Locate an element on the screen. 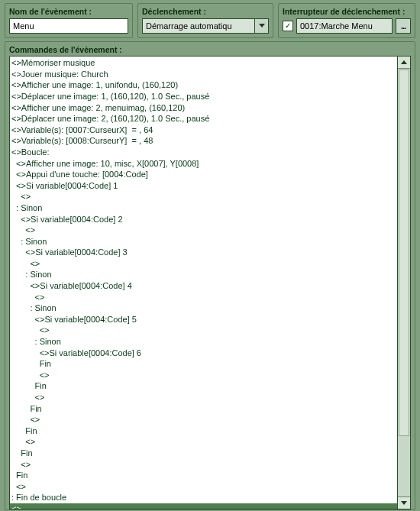  command-line: <>Si variable[0004:Code] 4 is located at coordinates (203, 286).